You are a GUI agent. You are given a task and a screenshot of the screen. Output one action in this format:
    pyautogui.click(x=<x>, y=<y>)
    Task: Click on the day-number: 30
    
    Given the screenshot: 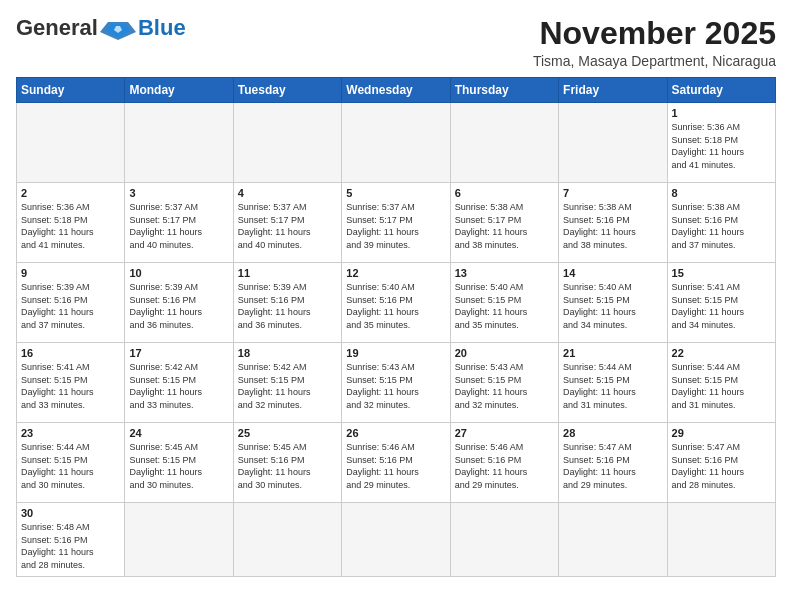 What is the action you would take?
    pyautogui.click(x=70, y=513)
    